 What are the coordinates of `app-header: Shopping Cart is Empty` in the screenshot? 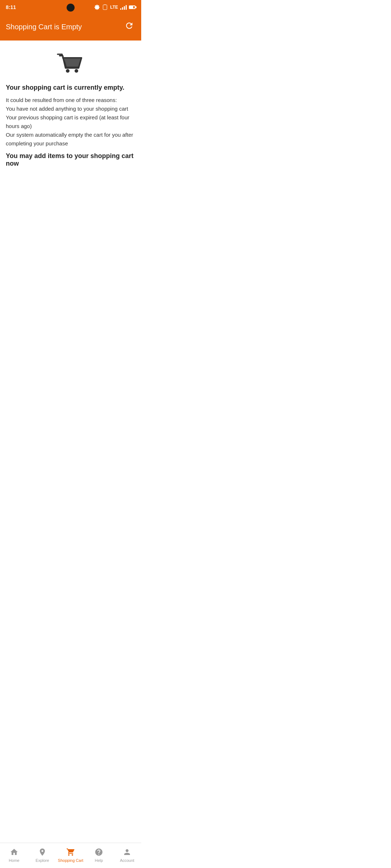 It's located at (71, 27).